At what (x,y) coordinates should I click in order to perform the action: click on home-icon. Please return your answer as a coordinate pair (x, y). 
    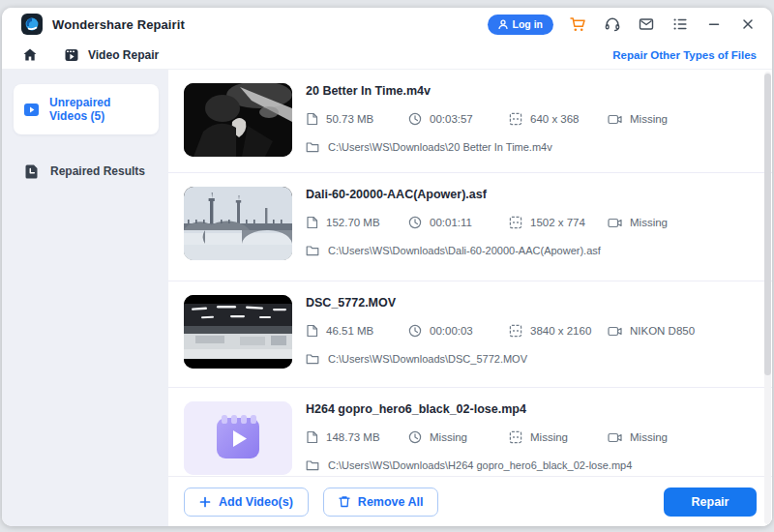
    Looking at the image, I should click on (30, 55).